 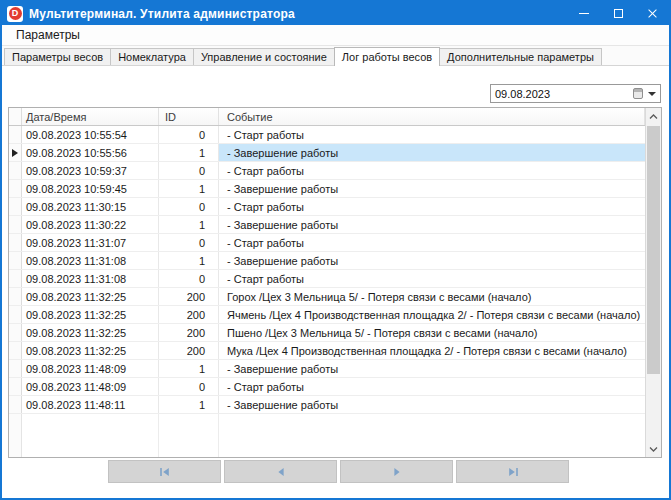 I want to click on tab-control-and-state: Управление и состояние, so click(x=264, y=56).